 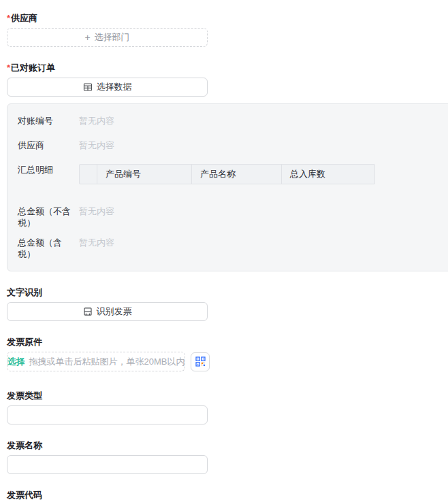 What do you see at coordinates (88, 312) in the screenshot?
I see `invoice-receipt-icon` at bounding box center [88, 312].